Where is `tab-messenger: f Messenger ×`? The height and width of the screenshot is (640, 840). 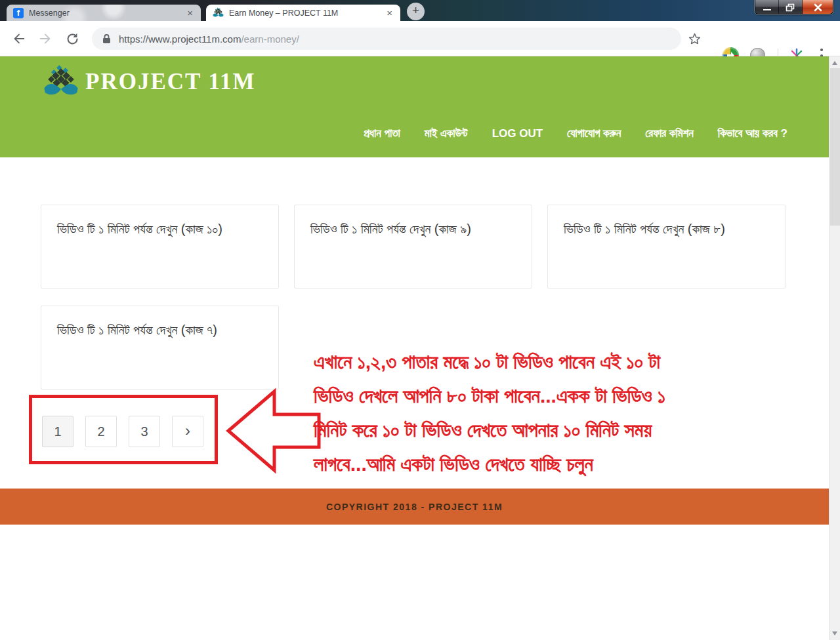
tab-messenger: f Messenger × is located at coordinates (104, 13).